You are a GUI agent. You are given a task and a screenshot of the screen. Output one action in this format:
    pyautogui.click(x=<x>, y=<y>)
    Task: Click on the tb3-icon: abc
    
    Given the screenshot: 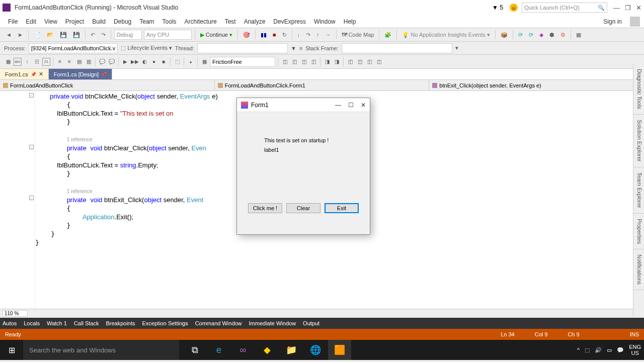 What is the action you would take?
    pyautogui.click(x=18, y=62)
    